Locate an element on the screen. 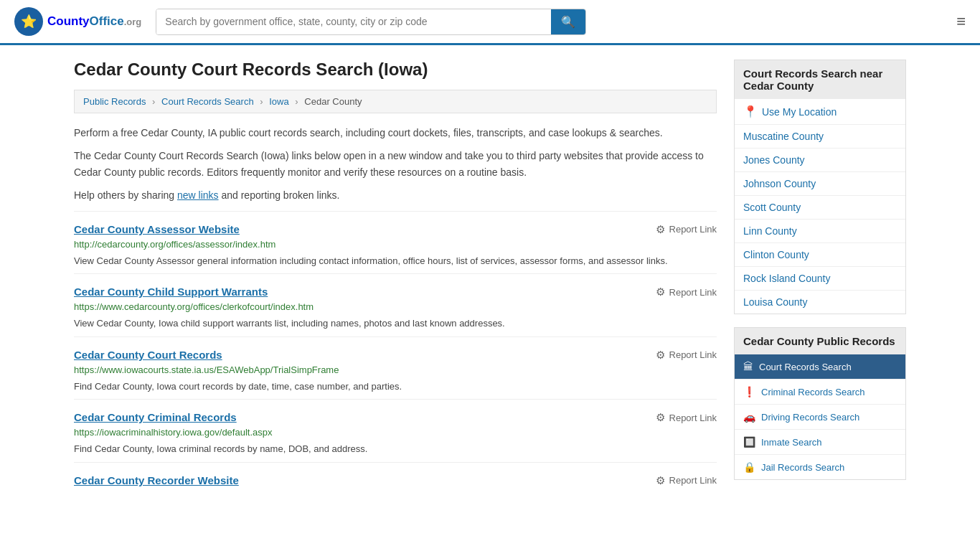  report-link-3: ⚙ Report Link is located at coordinates (686, 418).